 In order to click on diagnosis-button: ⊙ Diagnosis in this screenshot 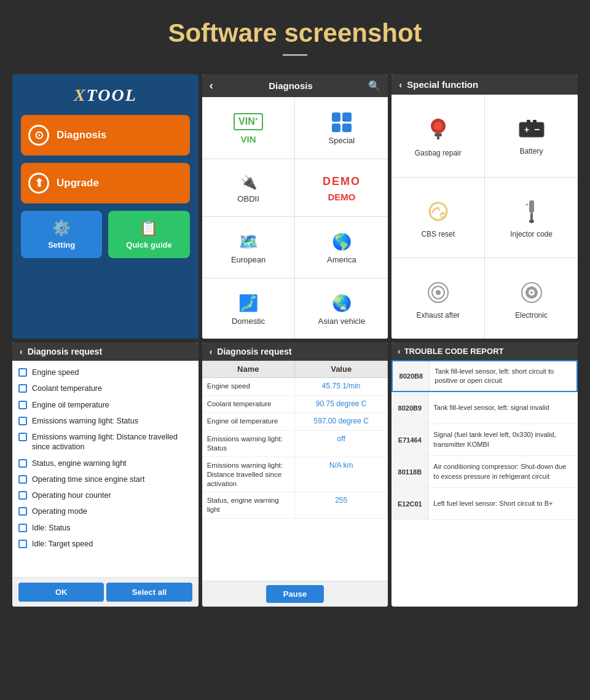, I will do `click(106, 135)`.